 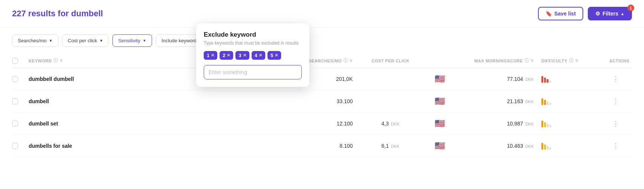 What do you see at coordinates (621, 79) in the screenshot?
I see `row-1-actions: ⋮` at bounding box center [621, 79].